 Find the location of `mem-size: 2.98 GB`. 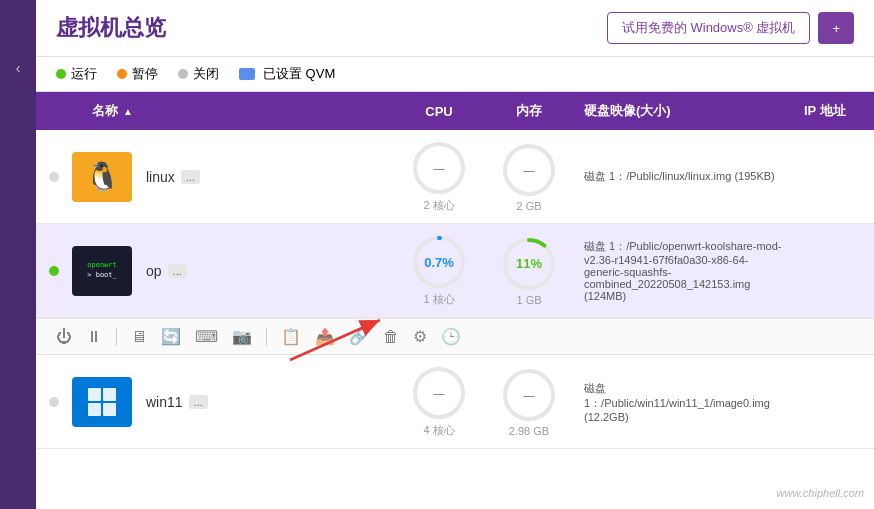

mem-size: 2.98 GB is located at coordinates (529, 431).